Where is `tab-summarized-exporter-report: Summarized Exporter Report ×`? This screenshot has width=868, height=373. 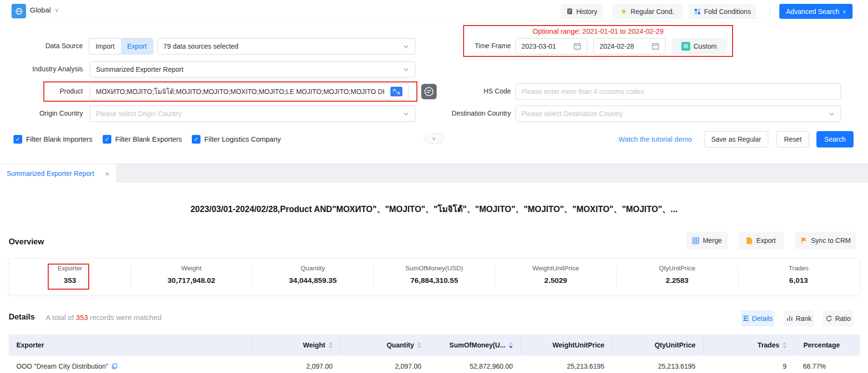 tab-summarized-exporter-report: Summarized Exporter Report × is located at coordinates (58, 173).